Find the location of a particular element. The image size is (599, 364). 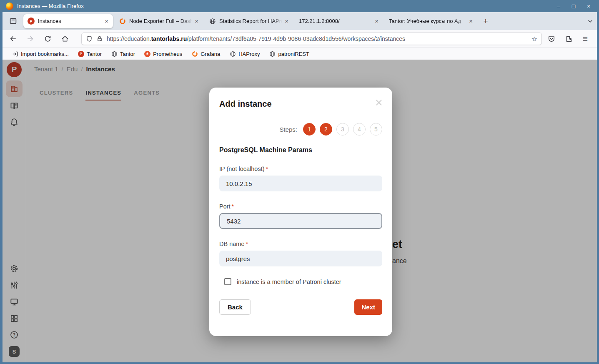

tab-label: 172.21.1.2:8008/ is located at coordinates (336, 21).